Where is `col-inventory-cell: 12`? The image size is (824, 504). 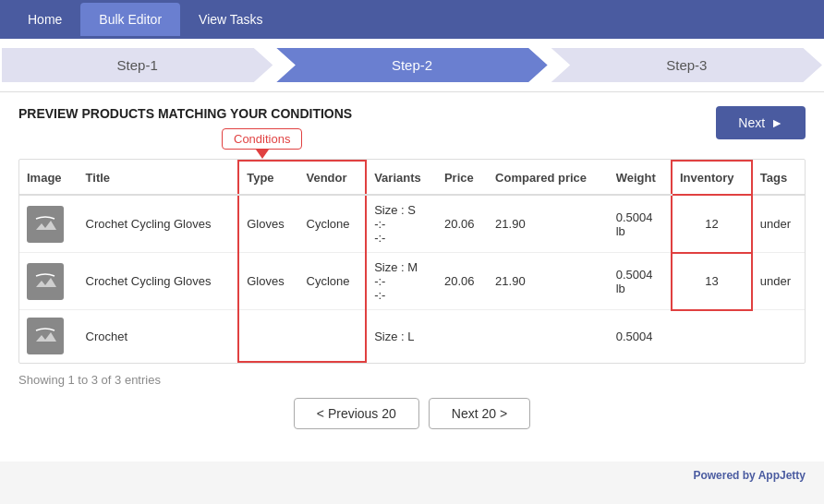 col-inventory-cell: 12 is located at coordinates (711, 223).